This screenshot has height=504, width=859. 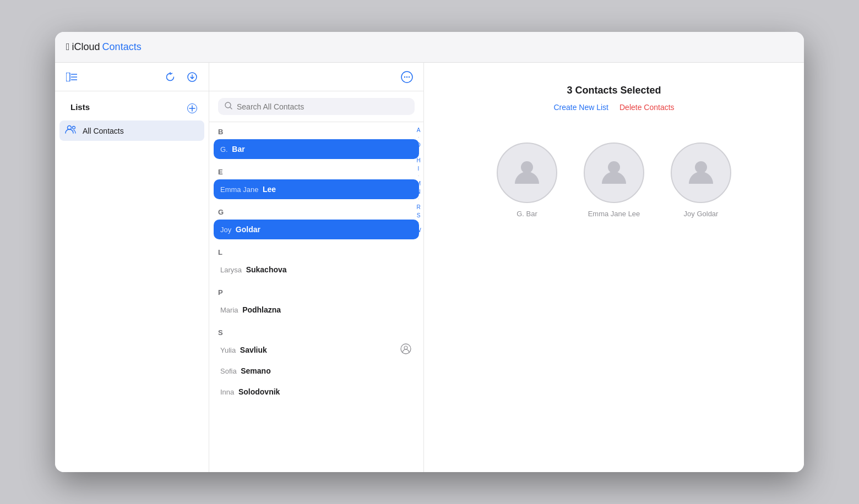 What do you see at coordinates (253, 270) in the screenshot?
I see `contact-name: Larysa Sukachova` at bounding box center [253, 270].